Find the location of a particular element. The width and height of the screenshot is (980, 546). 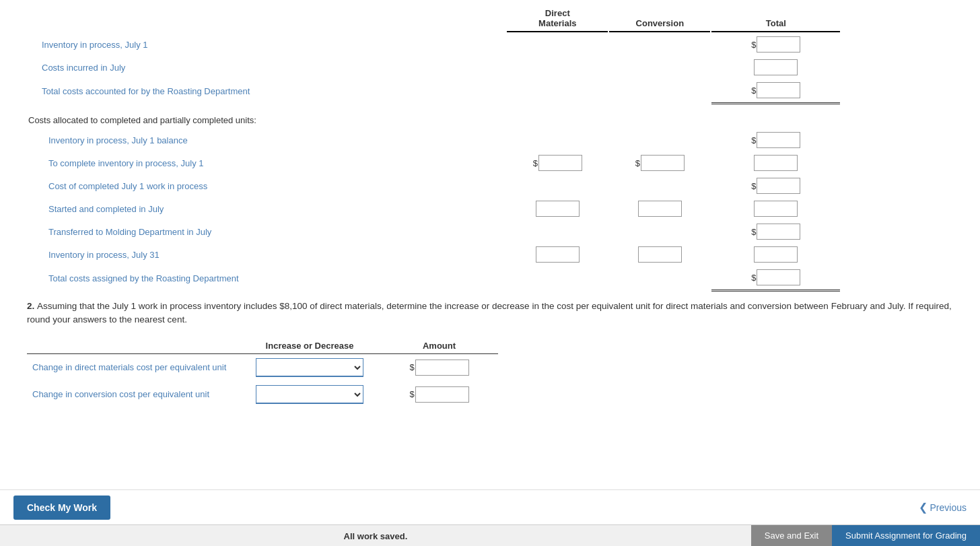

row-label-change-dm: Change in direct materials cost per equi… is located at coordinates (133, 368).